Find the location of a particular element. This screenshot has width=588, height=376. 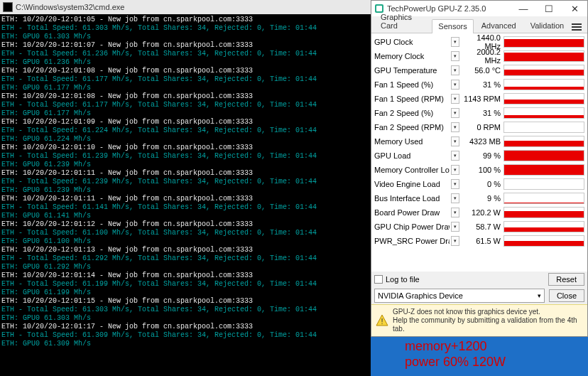

gpuz-tabs: Graphics Card Sensors Advanced Validatio… is located at coordinates (479, 25).